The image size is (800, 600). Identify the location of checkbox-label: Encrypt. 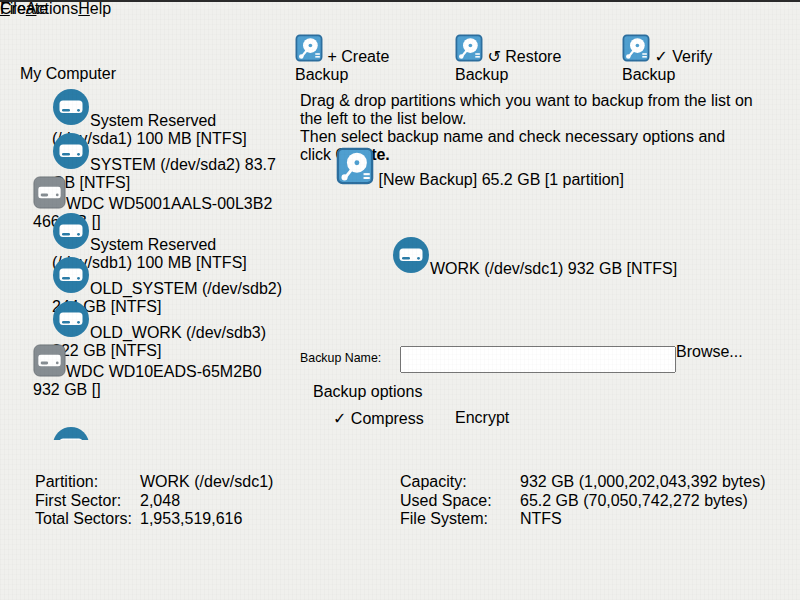
(482, 418).